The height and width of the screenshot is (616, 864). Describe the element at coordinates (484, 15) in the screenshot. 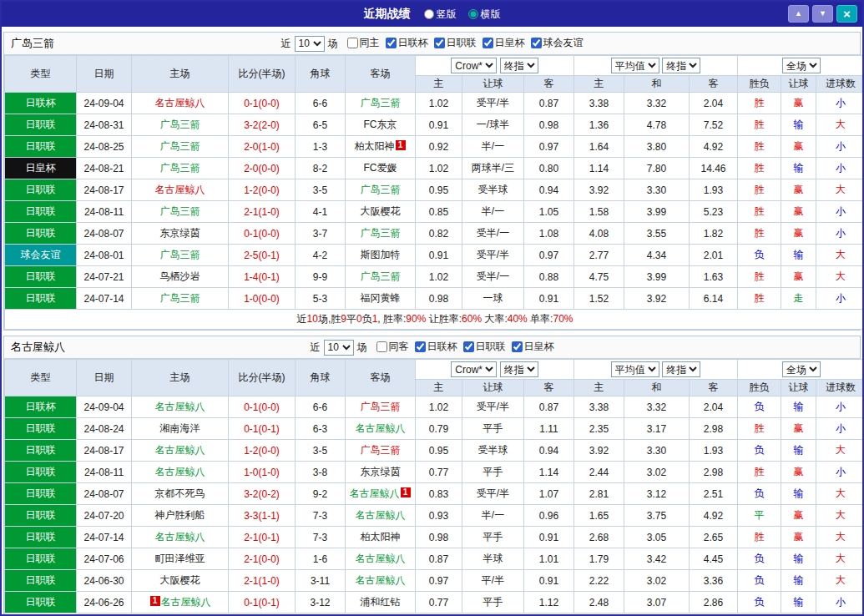

I see `layout-option-horizontal: 横版` at that location.